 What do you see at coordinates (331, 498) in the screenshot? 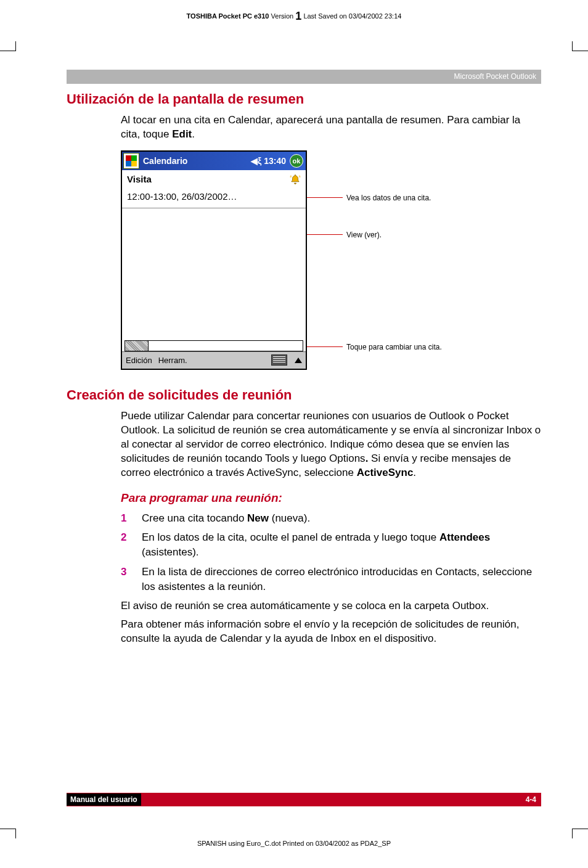
I see `heading-programar: Para programar una reunión:` at bounding box center [331, 498].